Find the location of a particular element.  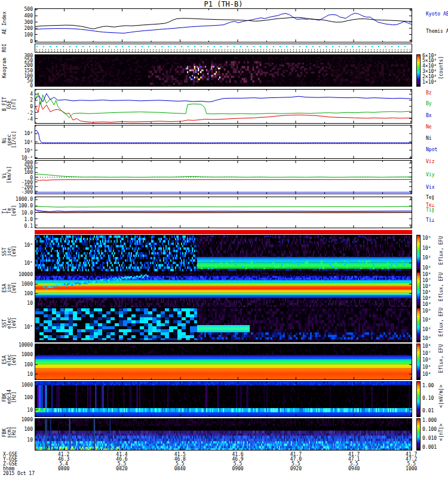

series-KyotoAE is located at coordinates (223, 23).